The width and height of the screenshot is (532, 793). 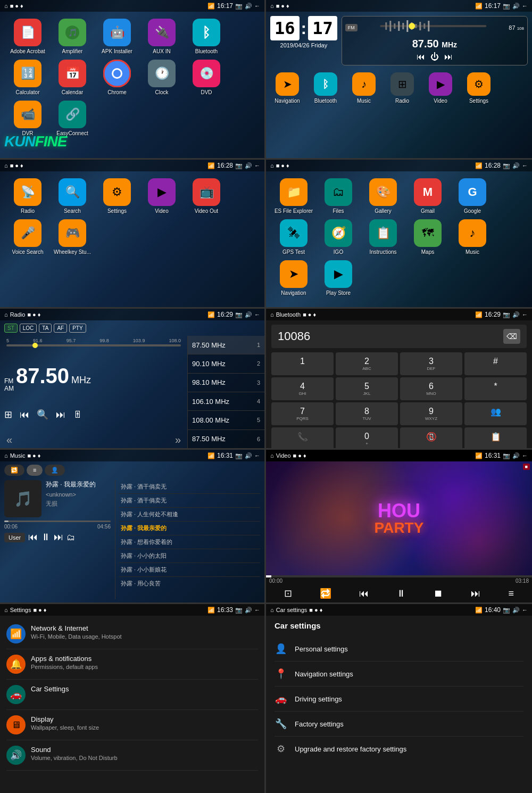 I want to click on music-prev-btn: ⏮, so click(x=33, y=538).